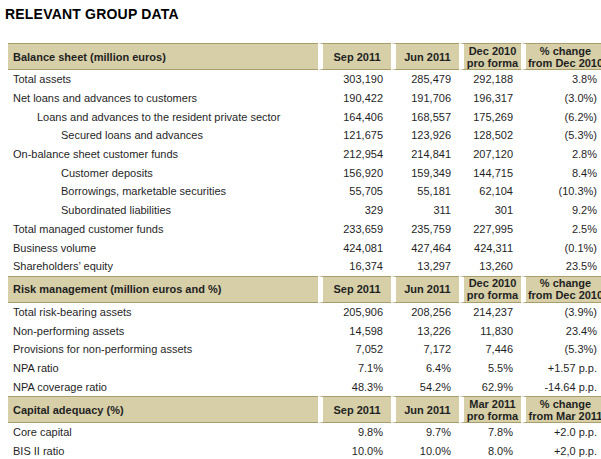  I want to click on value-jun-2011: 123,926, so click(425, 136).